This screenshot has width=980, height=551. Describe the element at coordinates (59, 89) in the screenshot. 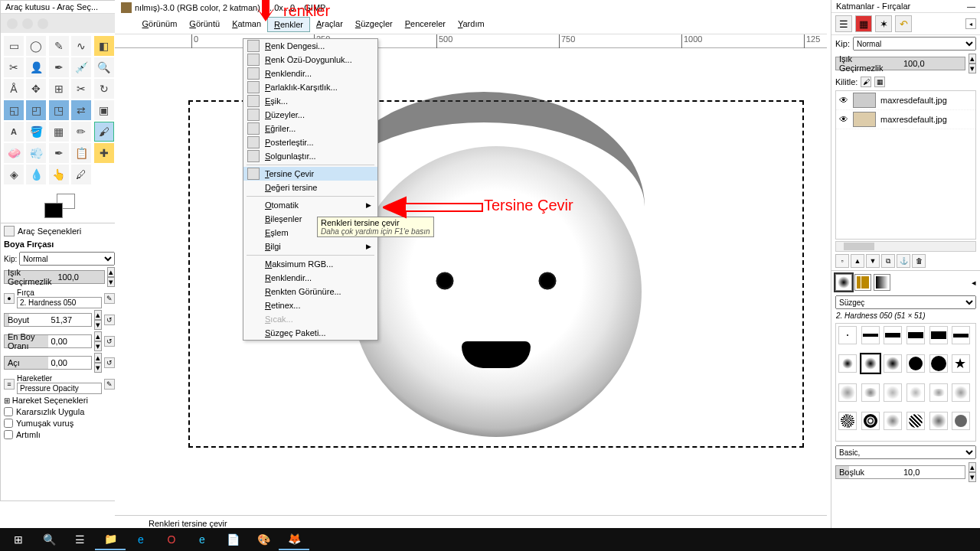

I see `tool-align: ⊞` at that location.